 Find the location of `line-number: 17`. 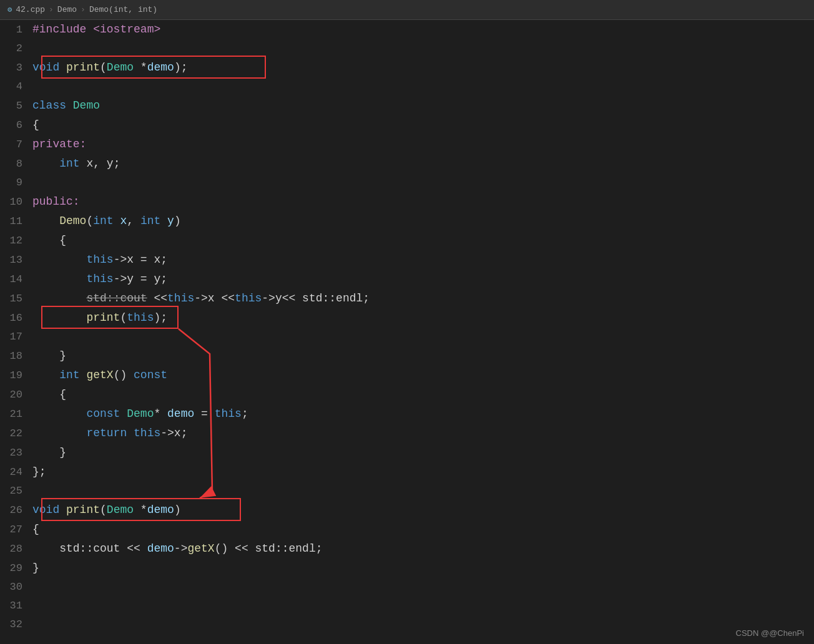

line-number: 17 is located at coordinates (16, 337).